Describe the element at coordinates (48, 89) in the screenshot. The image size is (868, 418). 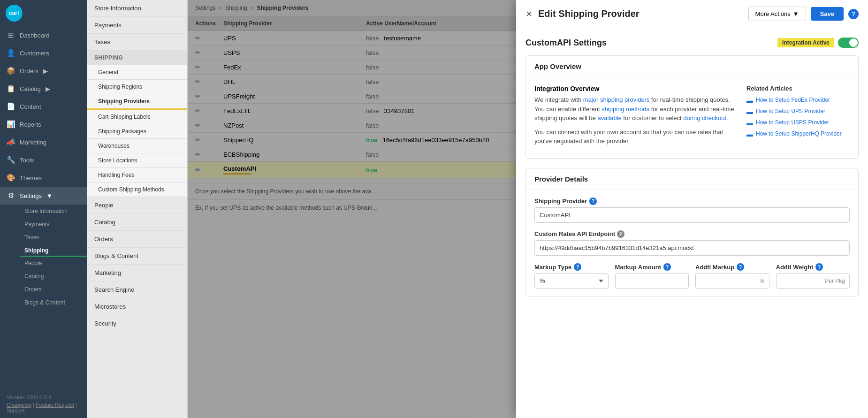
I see `catalog-arrow: ▶` at that location.